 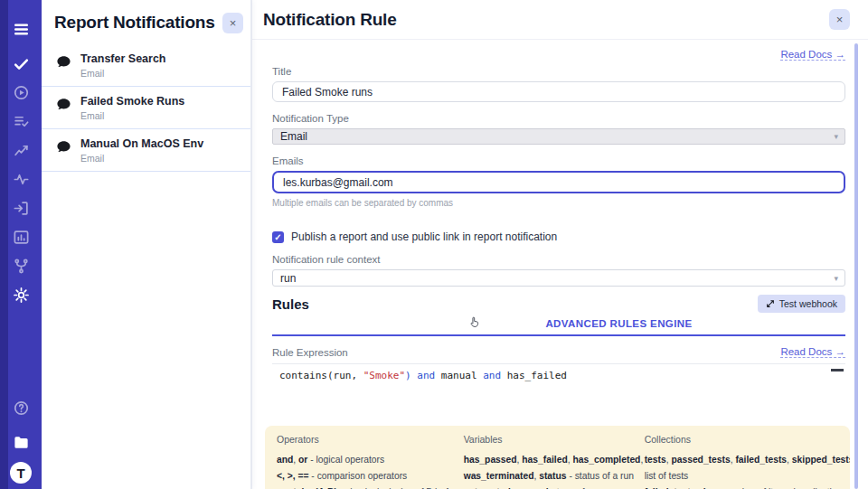 What do you see at coordinates (554, 461) in the screenshot?
I see `help-column-variables: Variableshas_passed, has_failed, has_com…` at bounding box center [554, 461].